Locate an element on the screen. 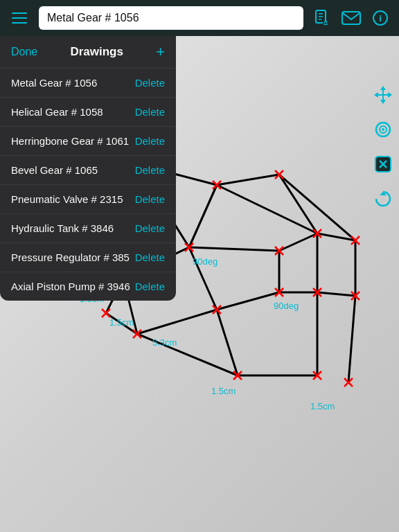 The height and width of the screenshot is (532, 399). drawing-item-4: Pneumatic Valve # 2315 Delete is located at coordinates (88, 200).